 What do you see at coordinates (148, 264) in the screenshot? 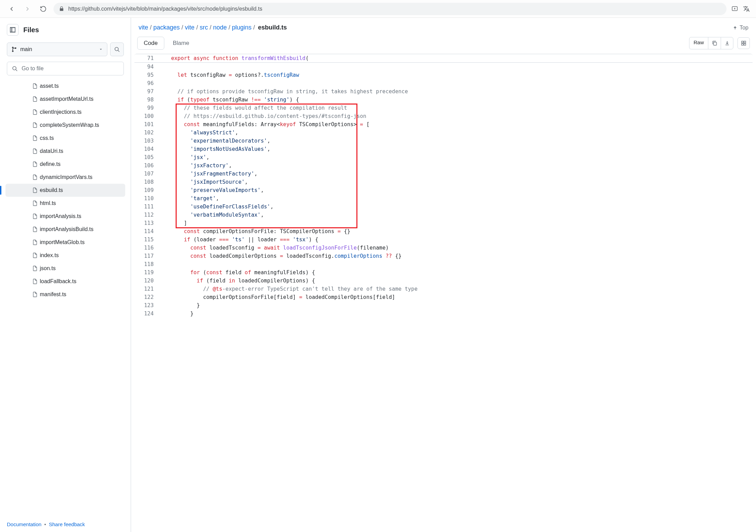
I see `line-number: 118` at bounding box center [148, 264].